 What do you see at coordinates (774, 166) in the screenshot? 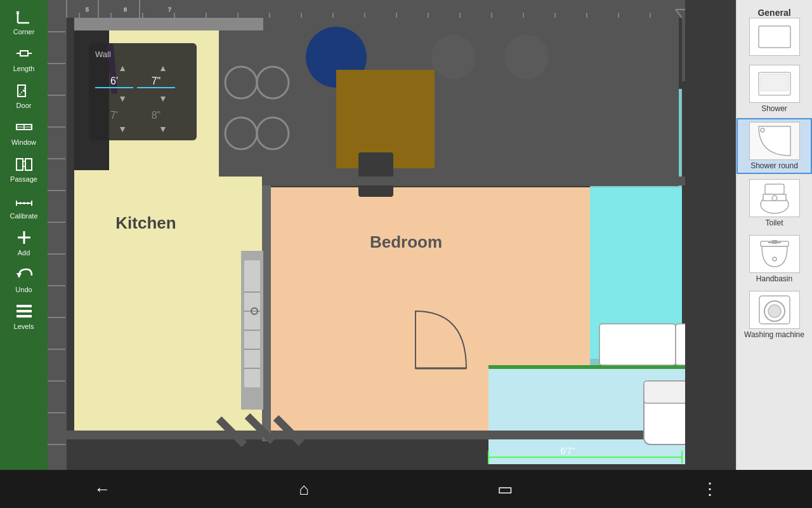
I see `shower-round-label: Shower round` at bounding box center [774, 166].